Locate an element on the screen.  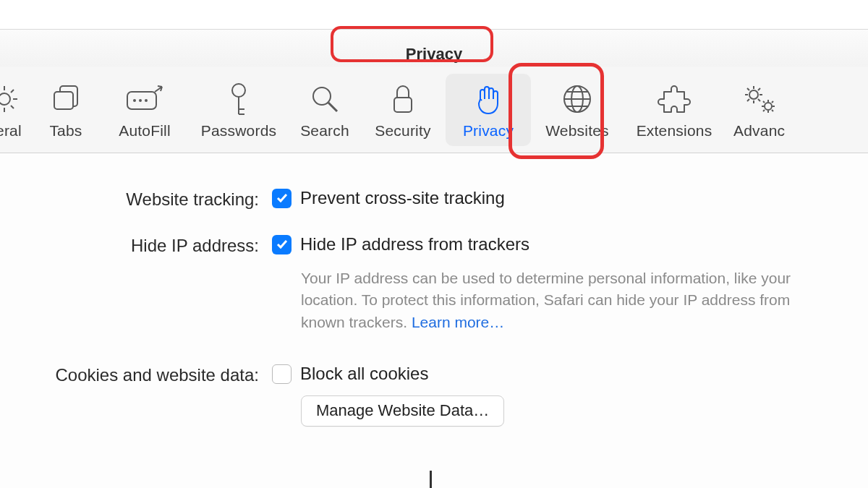
tabs-icon is located at coordinates (66, 99).